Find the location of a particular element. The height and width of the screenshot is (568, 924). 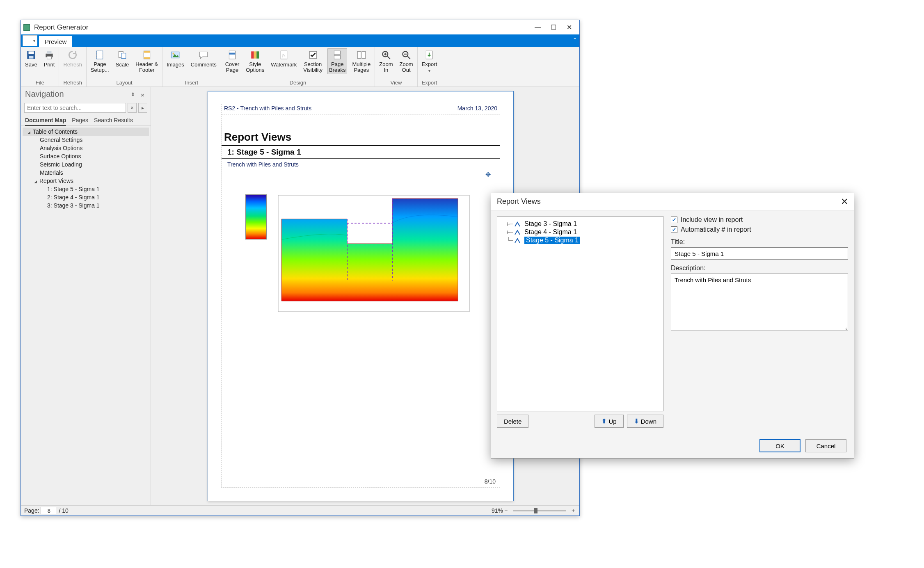

scale-button: Scale is located at coordinates (122, 62).